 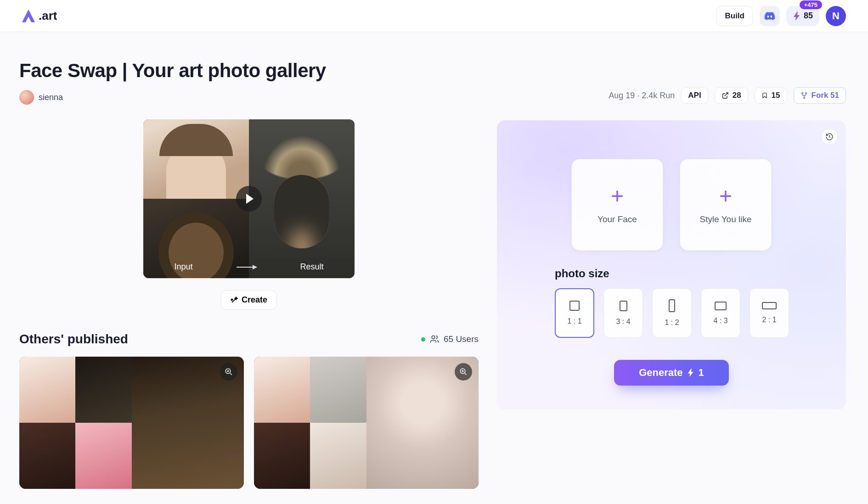 What do you see at coordinates (617, 205) in the screenshot?
I see `upload-your-face: + Your Face` at bounding box center [617, 205].